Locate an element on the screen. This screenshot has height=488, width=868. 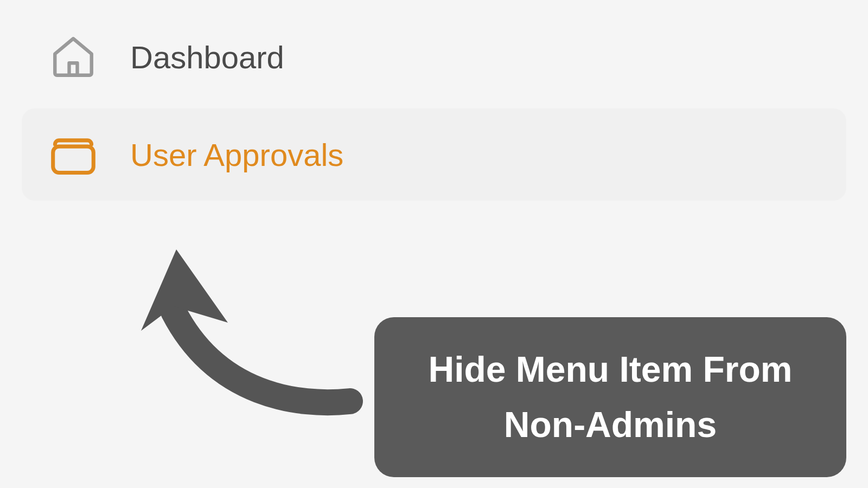
home-icon is located at coordinates (73, 57).